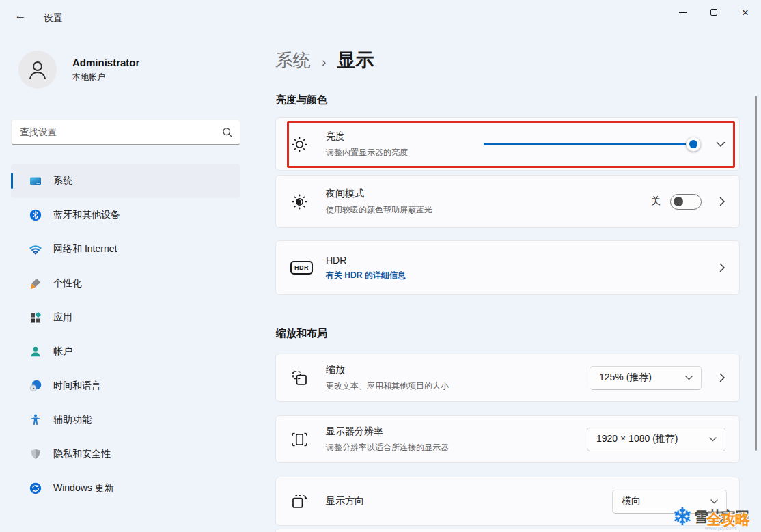 This screenshot has width=761, height=532. I want to click on night-light-toggle, so click(686, 202).